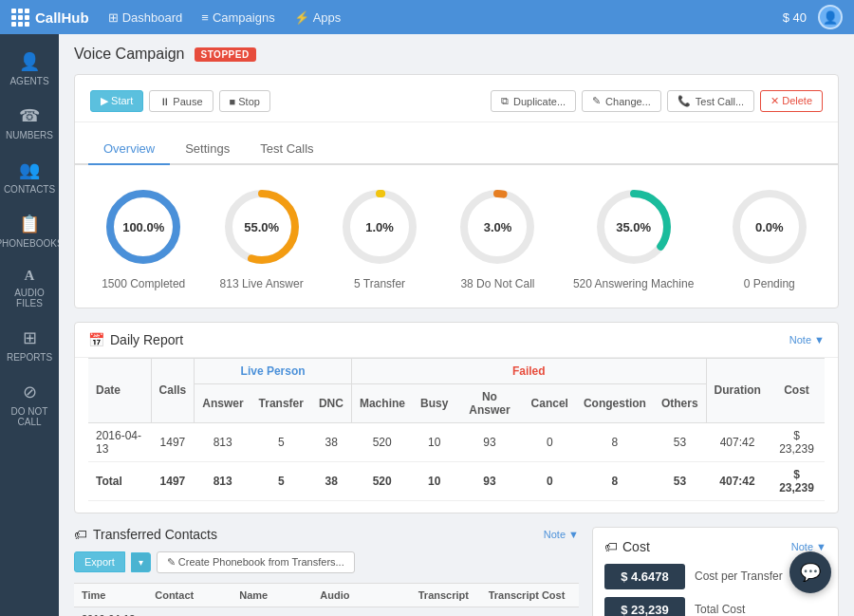  Describe the element at coordinates (129, 150) in the screenshot. I see `tab-overview: Overview` at that location.